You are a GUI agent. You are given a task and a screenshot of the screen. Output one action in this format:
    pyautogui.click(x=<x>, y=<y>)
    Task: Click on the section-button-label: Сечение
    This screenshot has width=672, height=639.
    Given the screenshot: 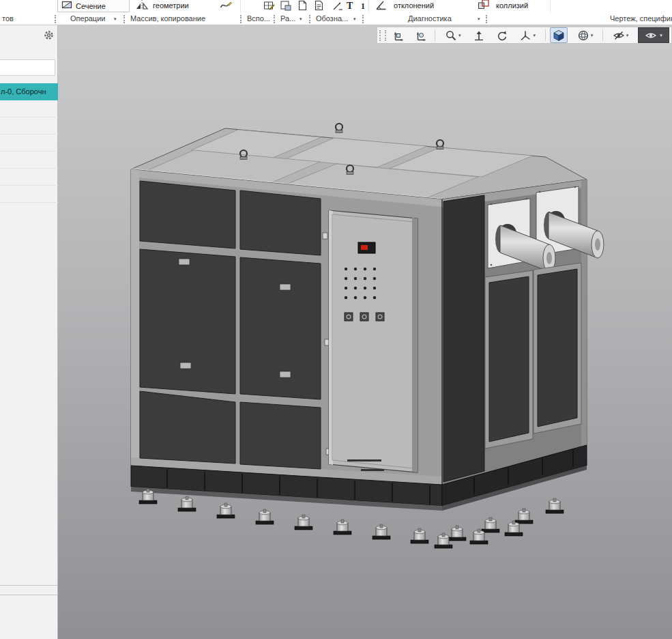 What is the action you would take?
    pyautogui.click(x=91, y=6)
    